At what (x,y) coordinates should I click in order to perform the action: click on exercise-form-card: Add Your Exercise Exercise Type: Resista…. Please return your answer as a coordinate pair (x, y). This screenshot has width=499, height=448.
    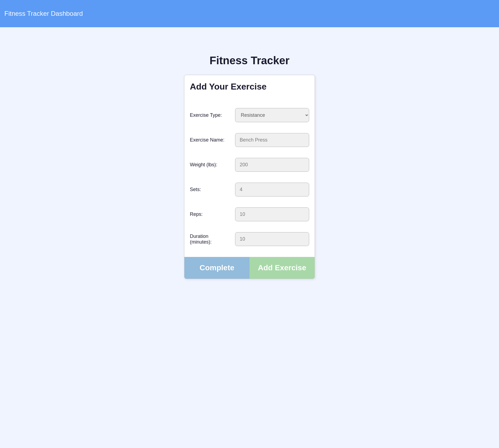
    Looking at the image, I should click on (249, 177).